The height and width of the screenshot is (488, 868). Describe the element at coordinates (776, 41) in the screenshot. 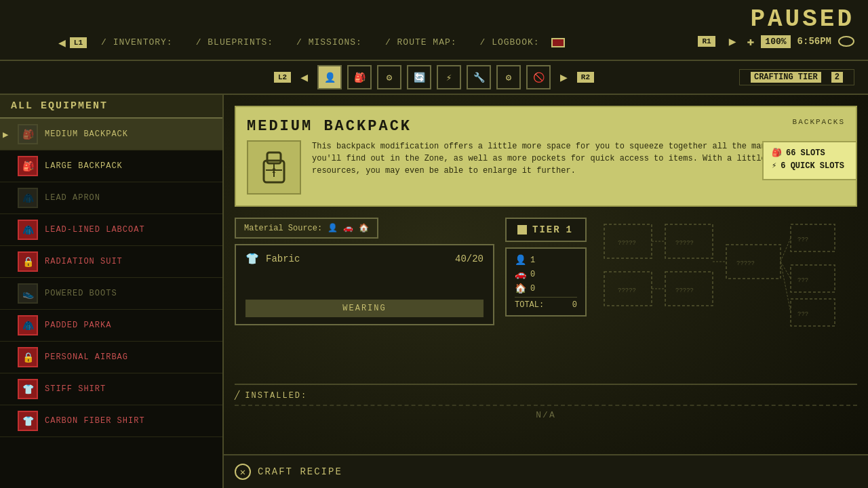

I see `top-right-controls: R1 ▶ ✚ 100% 6:56PM` at that location.